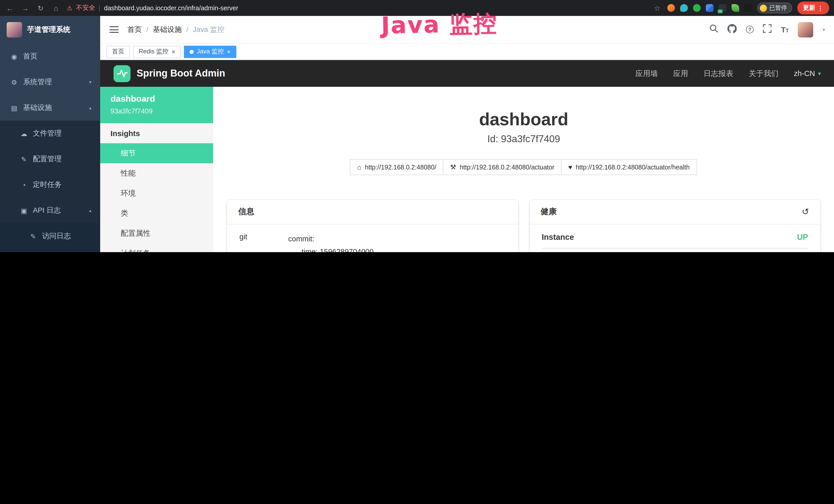  Describe the element at coordinates (210, 51) in the screenshot. I see `tab-java-monitor: Java 监控 ×` at that location.